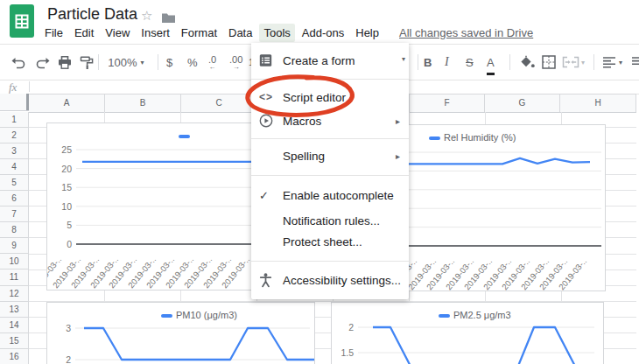 This screenshot has height=364, width=639. Describe the element at coordinates (571, 62) in the screenshot. I see `merge-cells-icon` at that location.